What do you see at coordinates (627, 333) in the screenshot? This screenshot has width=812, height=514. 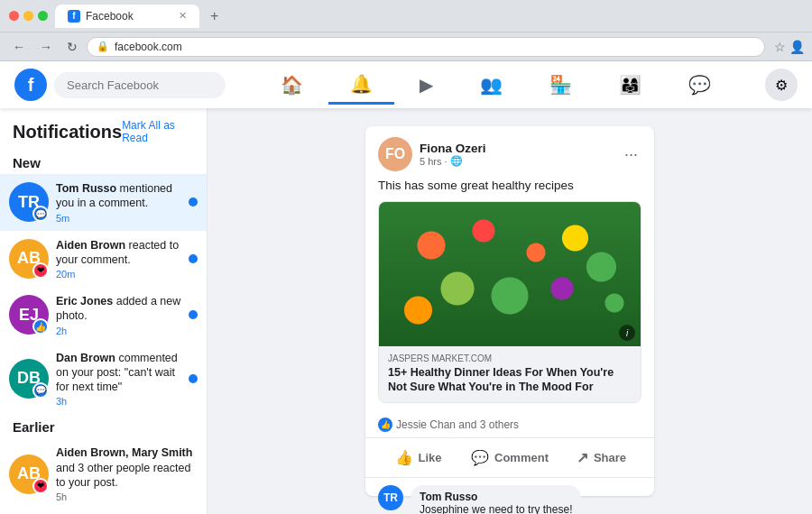 I see `info-badge: i` at bounding box center [627, 333].